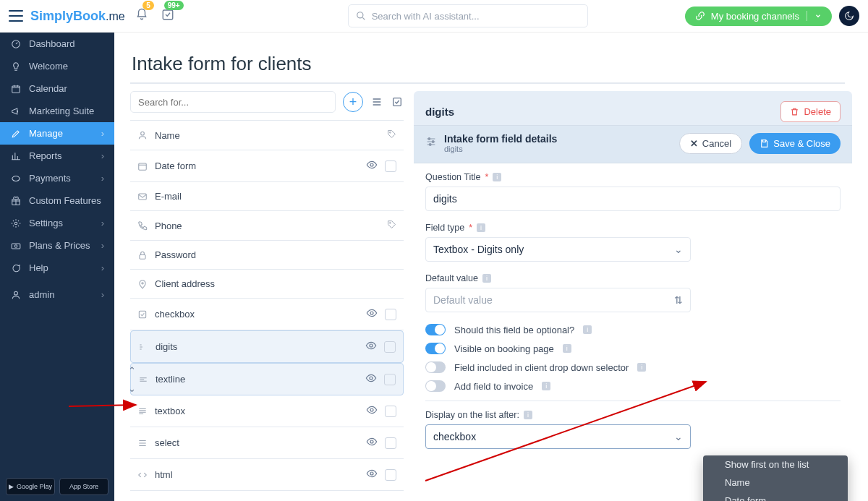 Image resolution: width=868 pixels, height=501 pixels. What do you see at coordinates (267, 166) in the screenshot?
I see `field-row-Date-form: Date form` at bounding box center [267, 166].